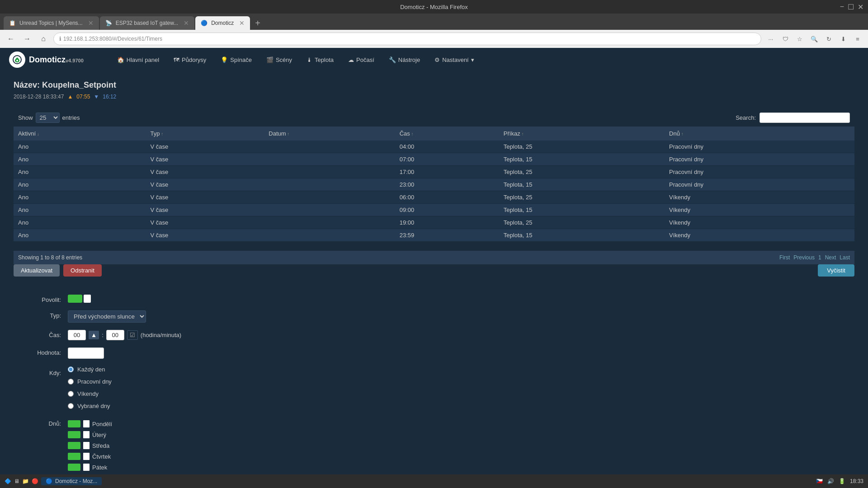  I want to click on aktualizovat-button: Aktualizovat, so click(37, 270).